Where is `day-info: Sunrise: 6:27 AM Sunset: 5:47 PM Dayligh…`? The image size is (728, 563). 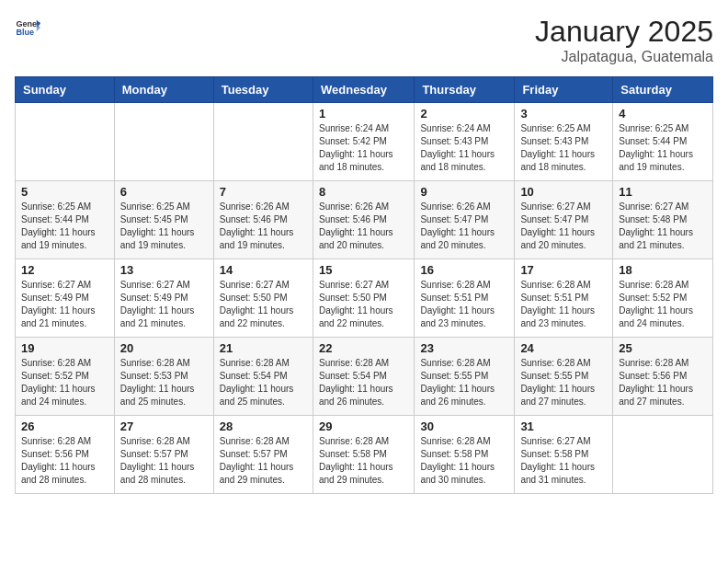
day-info: Sunrise: 6:27 AM Sunset: 5:47 PM Dayligh… is located at coordinates (563, 226).